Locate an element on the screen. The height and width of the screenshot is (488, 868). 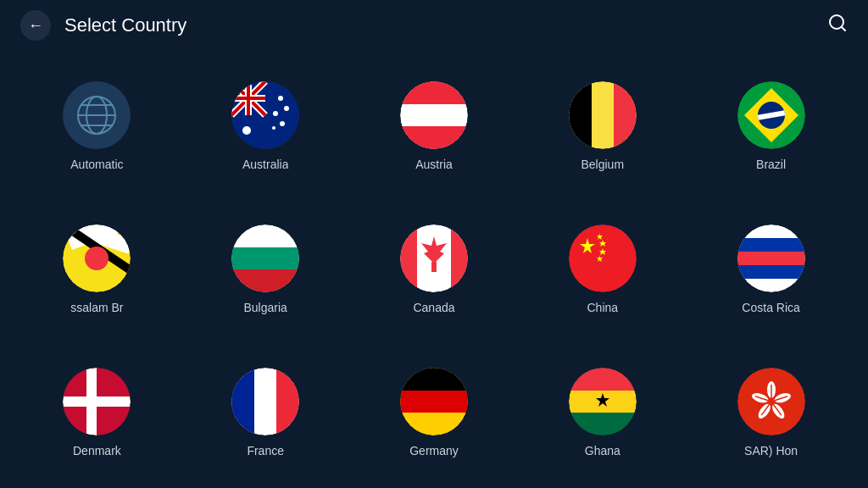
globe-icon is located at coordinates (97, 115).